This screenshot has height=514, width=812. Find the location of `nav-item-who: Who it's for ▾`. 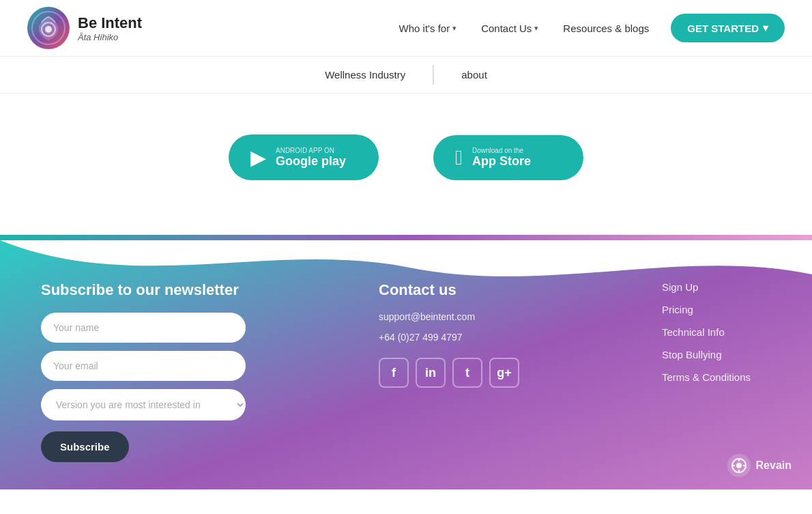

nav-item-who: Who it's for ▾ is located at coordinates (429, 29).